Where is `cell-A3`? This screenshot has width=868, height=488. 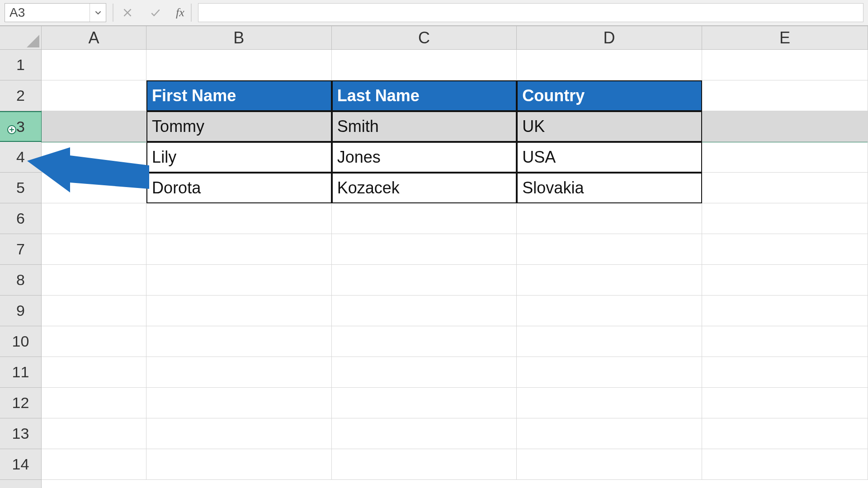
cell-A3 is located at coordinates (94, 127).